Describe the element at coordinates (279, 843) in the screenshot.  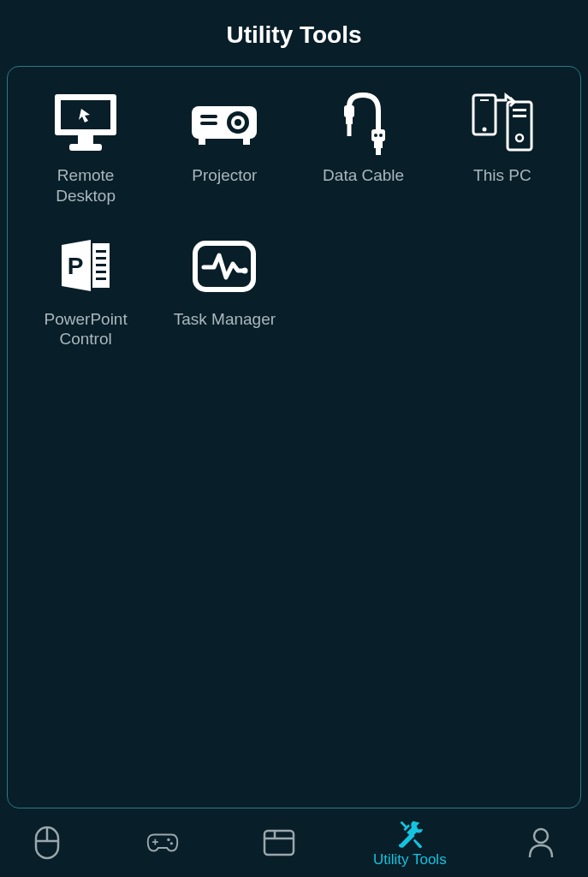
I see `touchpad-icon` at that location.